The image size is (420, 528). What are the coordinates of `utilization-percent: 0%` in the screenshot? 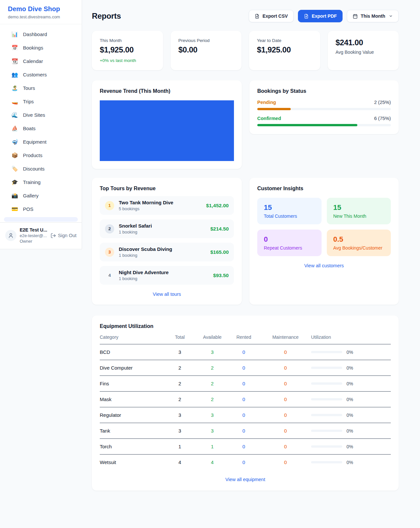 It's located at (350, 352).